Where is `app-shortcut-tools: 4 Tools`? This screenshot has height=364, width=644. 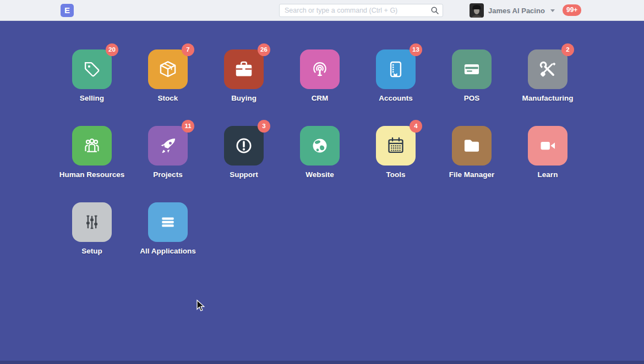 app-shortcut-tools: 4 Tools is located at coordinates (396, 153).